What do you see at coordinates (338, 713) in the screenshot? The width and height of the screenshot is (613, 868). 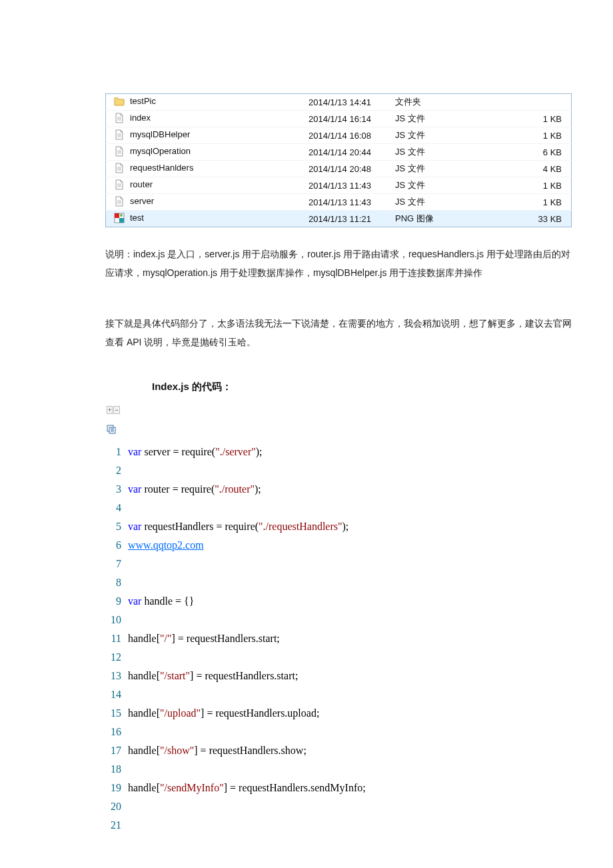 I see `code-line: 15handle["/upload"] = requestHandlers.up…` at bounding box center [338, 713].